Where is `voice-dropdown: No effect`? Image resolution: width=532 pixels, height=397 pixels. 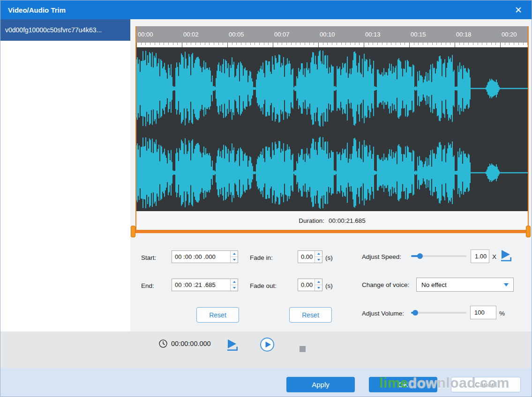
voice-dropdown: No effect is located at coordinates (465, 285).